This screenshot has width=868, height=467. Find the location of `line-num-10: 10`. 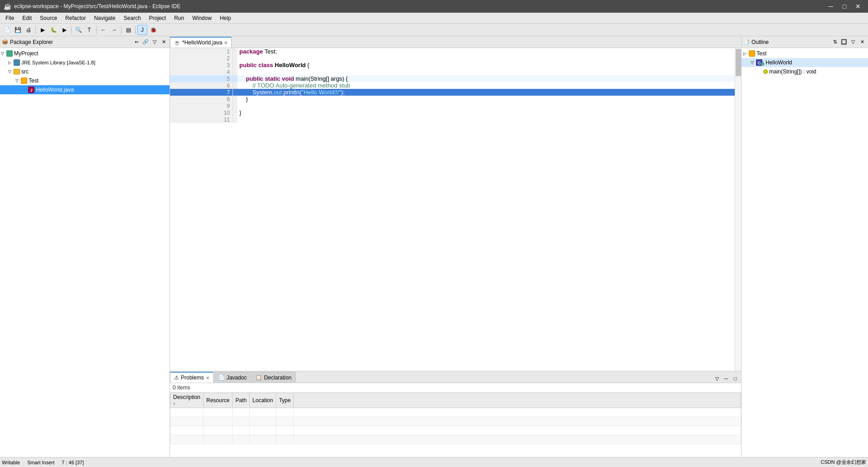

line-num-10: 10 is located at coordinates (201, 112).